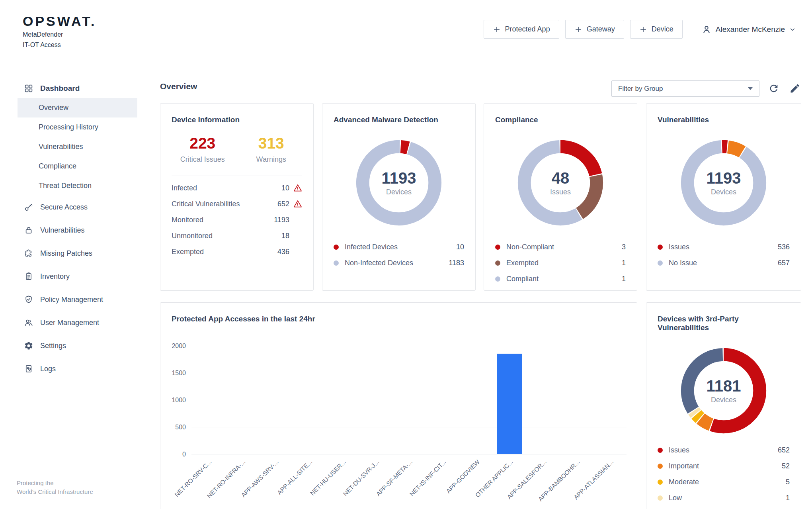 The image size is (812, 509). Describe the element at coordinates (750, 29) in the screenshot. I see `user-name: Alexander McKenzie` at that location.